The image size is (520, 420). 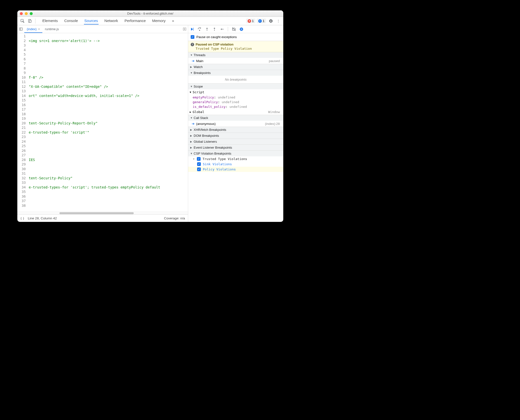 I want to click on xhr-breakpoints-section: ▶XHR/fetch Breakpoints, so click(x=236, y=130).